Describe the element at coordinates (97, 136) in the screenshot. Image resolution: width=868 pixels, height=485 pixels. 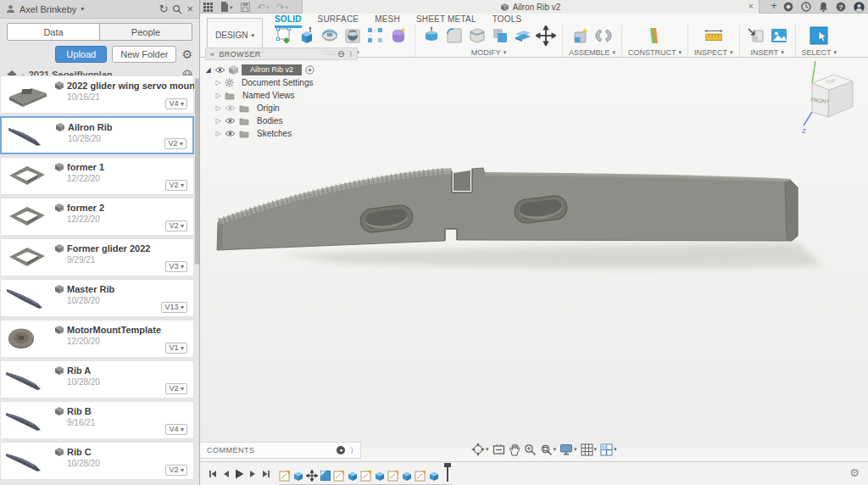
I see `list-item-selected: Ailron Rib 10/28/20 V2 ▾` at that location.